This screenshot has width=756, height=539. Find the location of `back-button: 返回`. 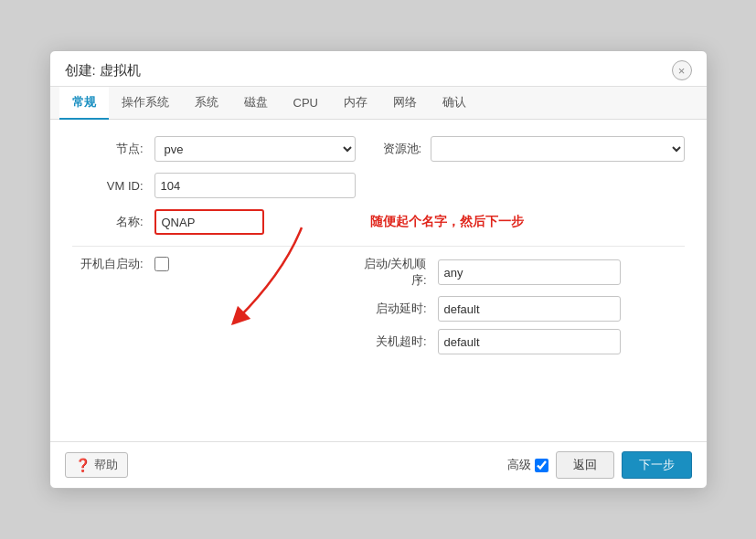

back-button: 返回 is located at coordinates (585, 465).